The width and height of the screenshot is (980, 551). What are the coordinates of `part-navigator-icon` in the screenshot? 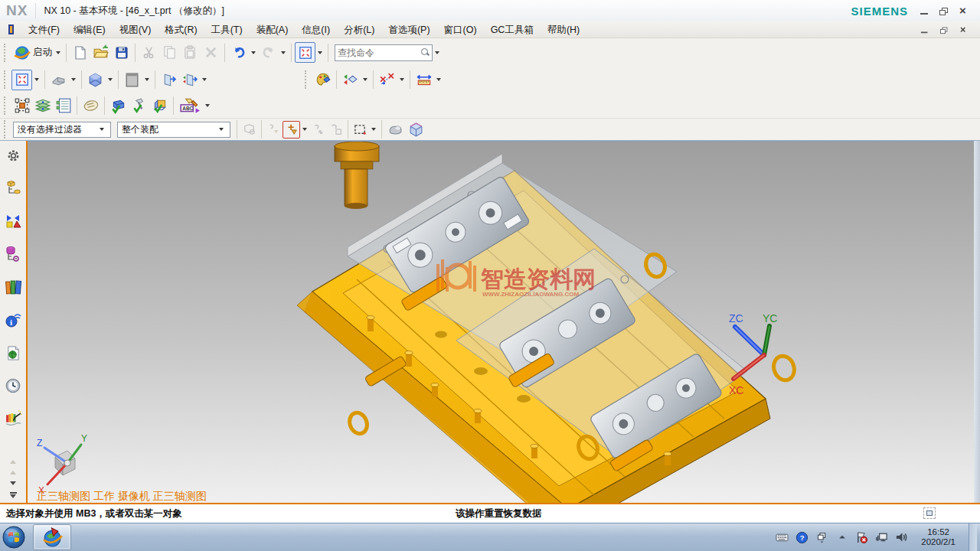 It's located at (13, 254).